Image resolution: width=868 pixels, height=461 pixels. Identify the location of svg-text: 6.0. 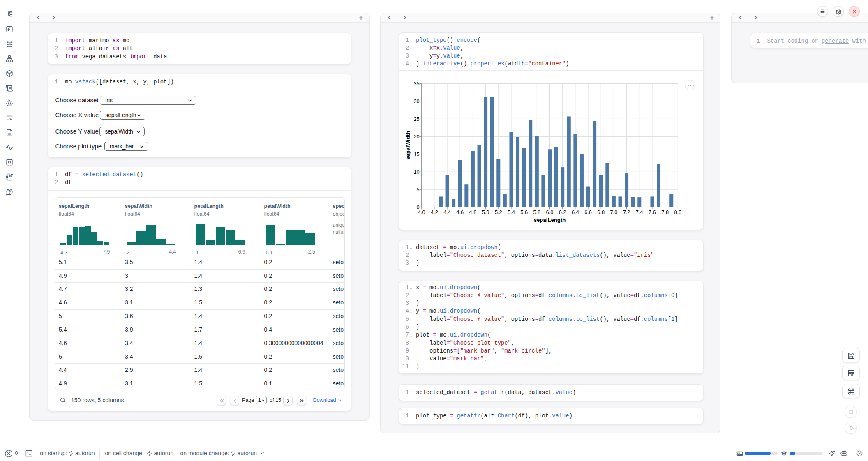
(550, 212).